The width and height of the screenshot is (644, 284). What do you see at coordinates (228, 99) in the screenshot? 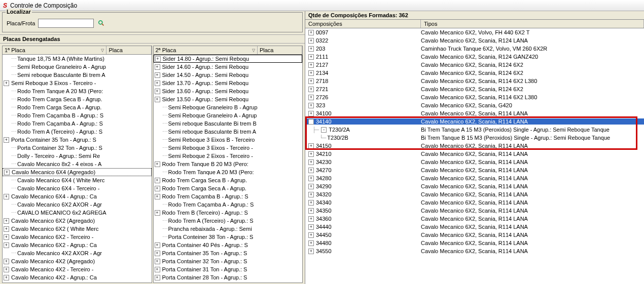
I see `list-item: +Sider 13.50 - Agrup.: Semi Reboqu` at bounding box center [228, 99].